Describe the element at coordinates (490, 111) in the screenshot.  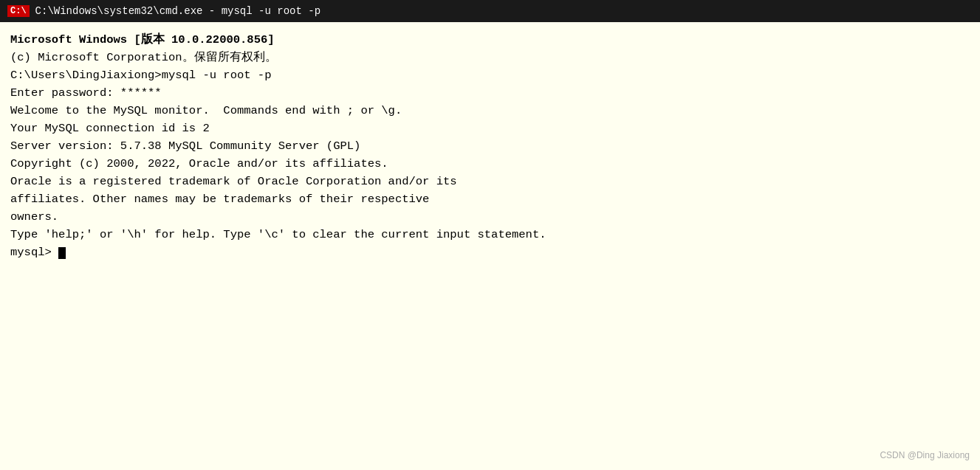
I see `terminal-line: Welcome to the MySQL monitor. Commands e…` at that location.